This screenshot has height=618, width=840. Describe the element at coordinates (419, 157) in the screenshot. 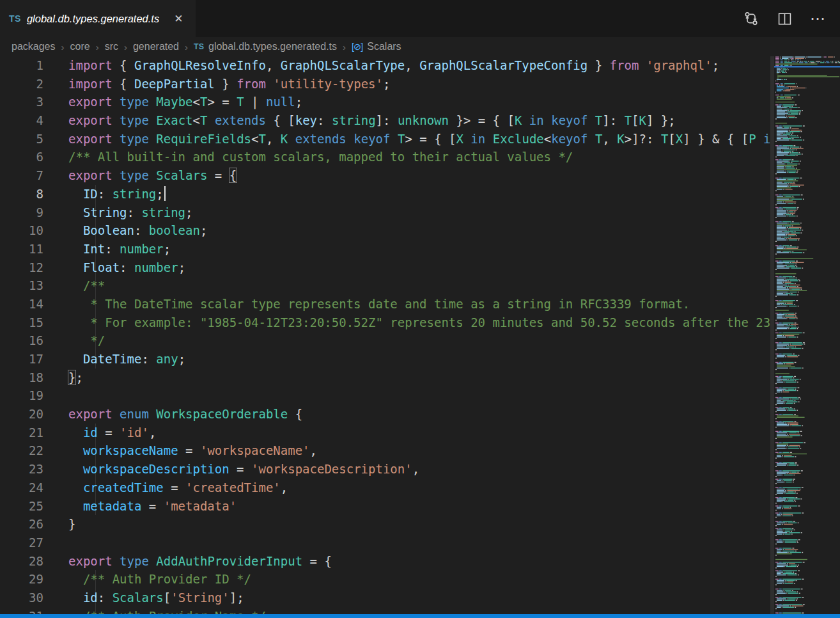

I see `code-line-6: /** All built-in and custom scalars, map…` at that location.